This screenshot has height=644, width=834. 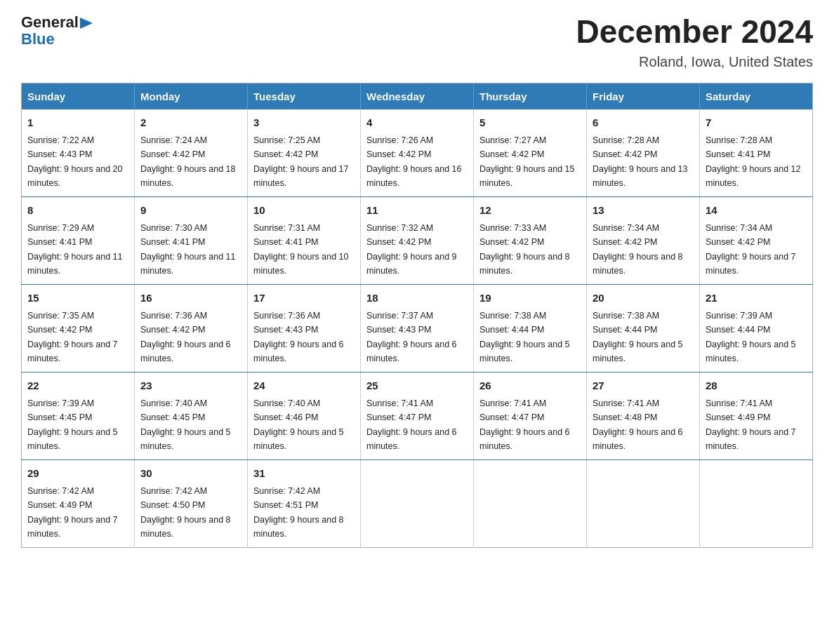 I want to click on day-number: 7, so click(x=756, y=123).